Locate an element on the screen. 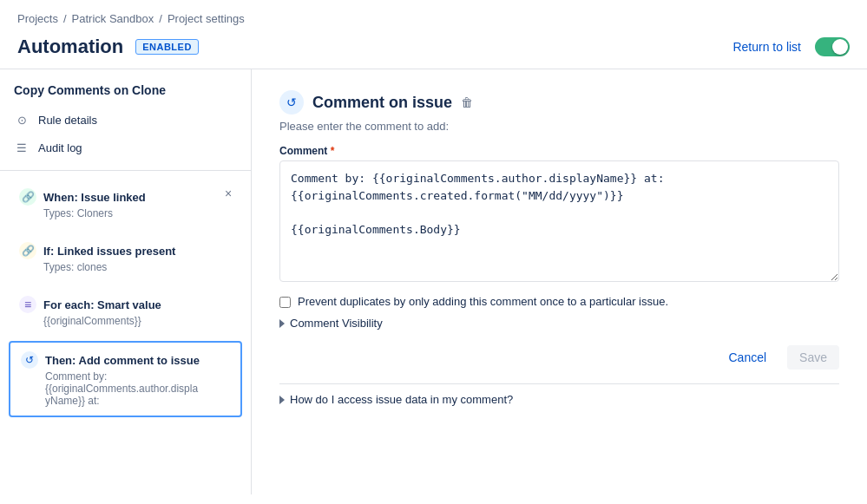 The width and height of the screenshot is (867, 504). panel-header: ↺ Comment on issue 🗑 is located at coordinates (559, 102).